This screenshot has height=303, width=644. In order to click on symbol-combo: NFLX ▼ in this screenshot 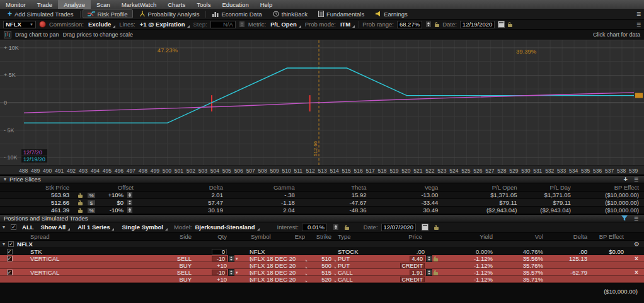, I will do `click(20, 25)`.